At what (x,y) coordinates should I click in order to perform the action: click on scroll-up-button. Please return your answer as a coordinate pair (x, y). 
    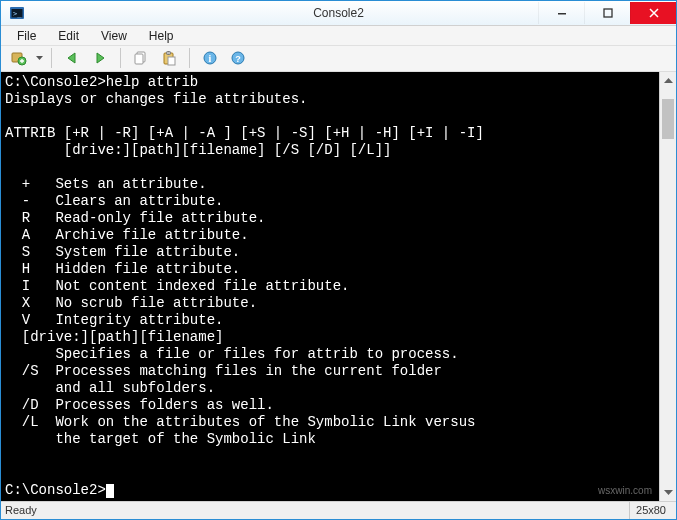
    Looking at the image, I should click on (668, 80).